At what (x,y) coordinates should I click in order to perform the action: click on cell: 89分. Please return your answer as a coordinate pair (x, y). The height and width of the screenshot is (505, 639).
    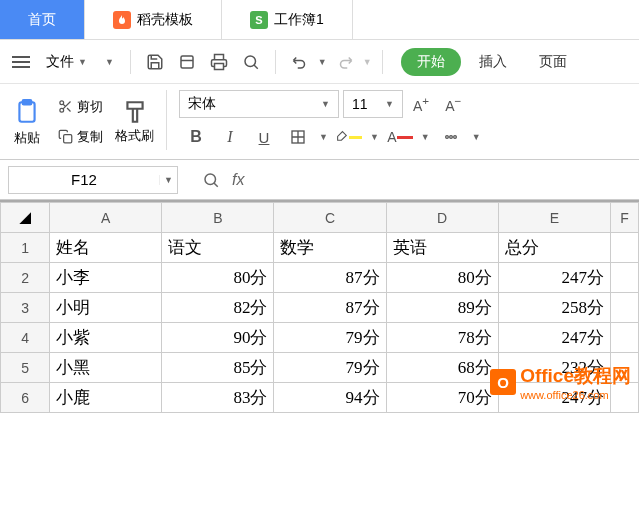
    Looking at the image, I should click on (442, 308).